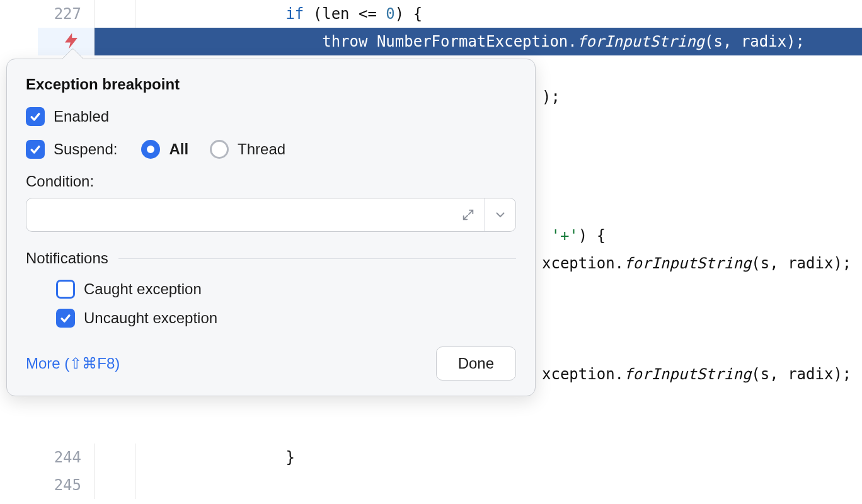  What do you see at coordinates (67, 258) in the screenshot?
I see `notifications-label: Notifications` at bounding box center [67, 258].